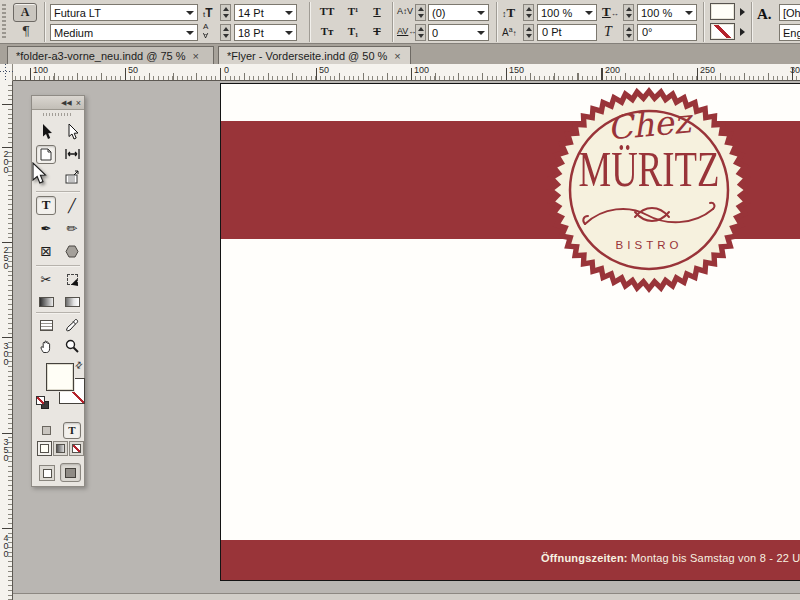 This screenshot has height=600, width=800. Describe the element at coordinates (58, 103) in the screenshot. I see `tools-panel-titlebar: ◀◀ ×` at that location.